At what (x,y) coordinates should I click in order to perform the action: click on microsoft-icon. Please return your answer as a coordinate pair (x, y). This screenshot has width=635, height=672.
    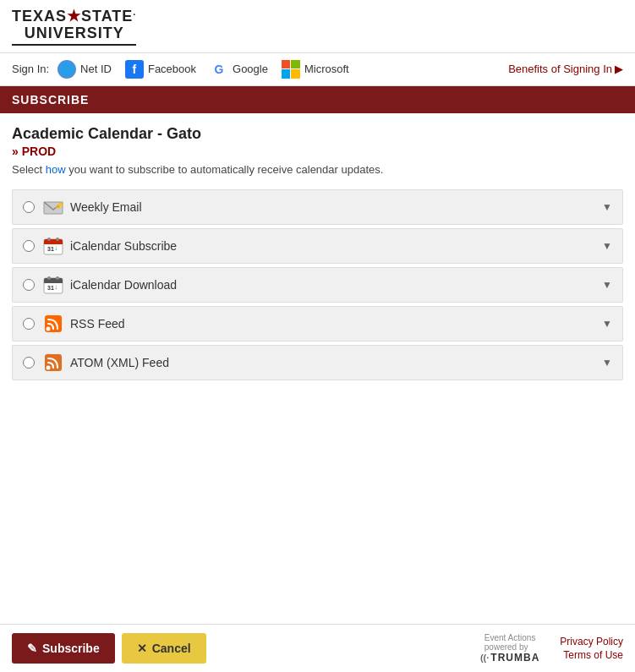
    Looking at the image, I should click on (291, 69).